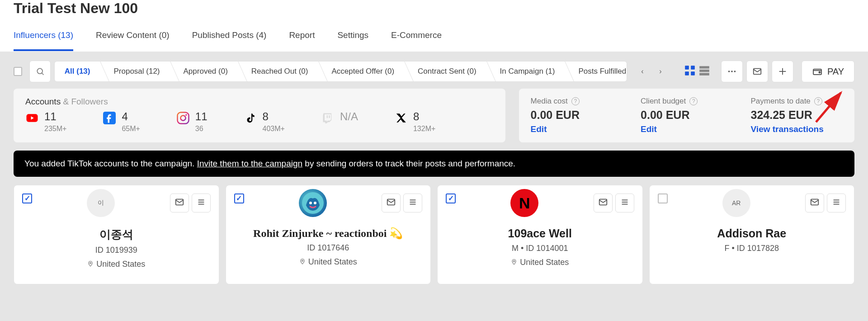 This screenshot has height=321, width=868. What do you see at coordinates (278, 71) in the screenshot?
I see `funnel-step-3: Reached Out (0)` at bounding box center [278, 71].